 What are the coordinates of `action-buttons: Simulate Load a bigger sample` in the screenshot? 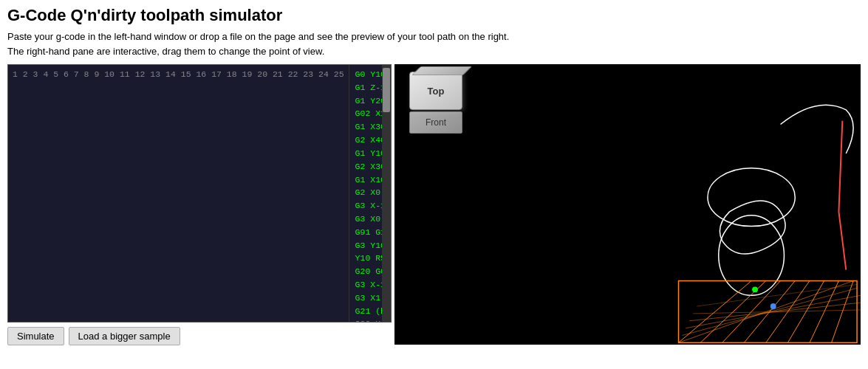 It's located at (199, 337).